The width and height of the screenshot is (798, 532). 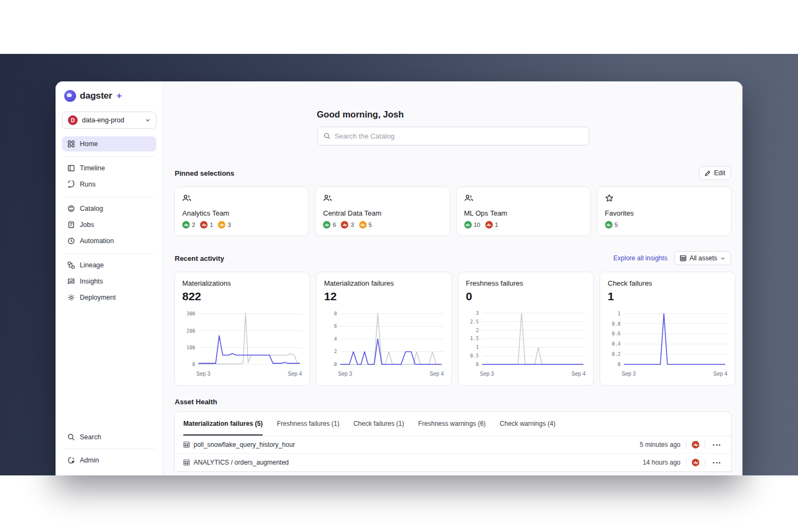 What do you see at coordinates (229, 225) in the screenshot?
I see `count-value: 3` at bounding box center [229, 225].